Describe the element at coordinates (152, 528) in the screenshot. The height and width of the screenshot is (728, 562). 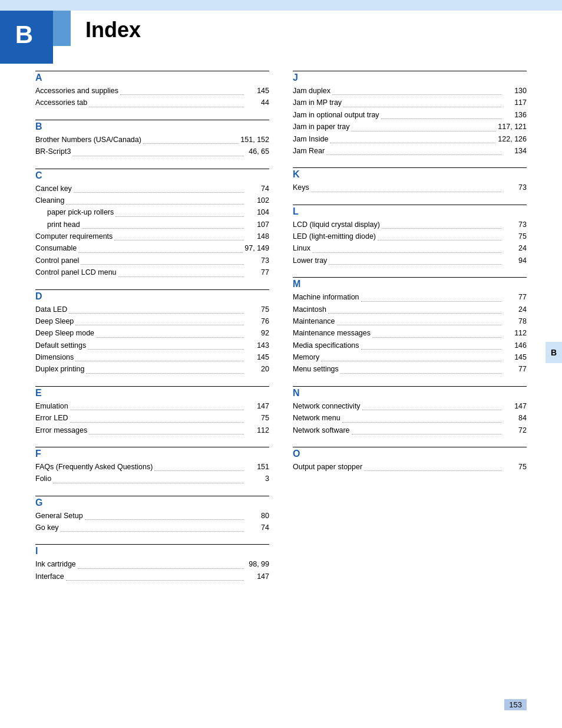
I see `index-entry: Go key74` at that location.